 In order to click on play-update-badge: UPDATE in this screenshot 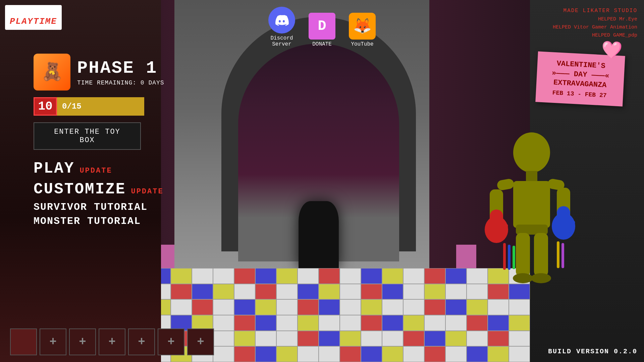, I will do `click(96, 171)`.